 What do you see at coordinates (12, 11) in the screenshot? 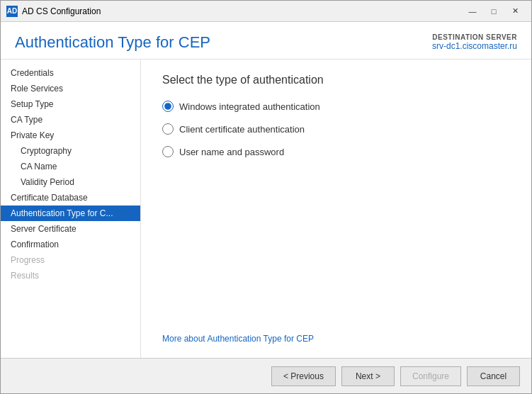
I see `app-icon: AD` at bounding box center [12, 11].